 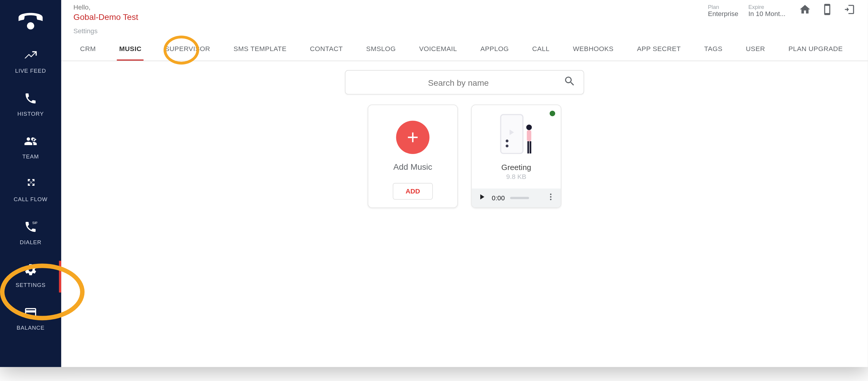 What do you see at coordinates (516, 156) in the screenshot?
I see `music-item-card: Greeting 9.8 KB 0:00` at bounding box center [516, 156].